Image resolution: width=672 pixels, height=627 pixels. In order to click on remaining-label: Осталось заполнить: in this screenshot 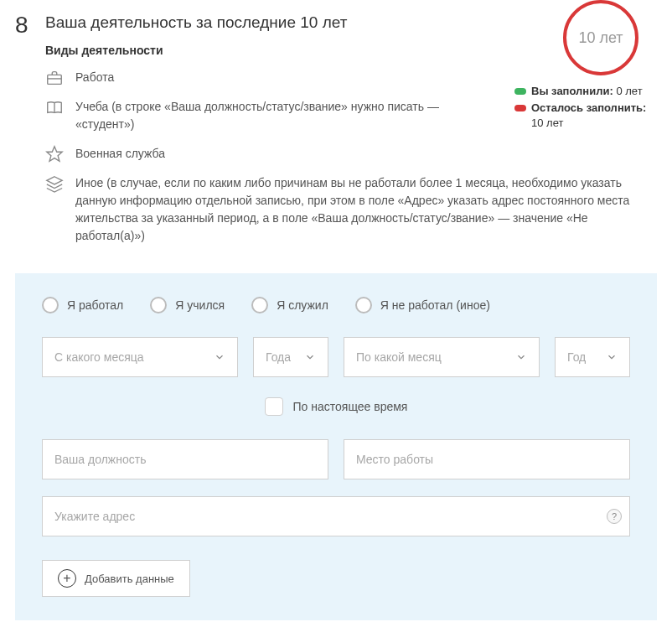, I will do `click(588, 107)`.